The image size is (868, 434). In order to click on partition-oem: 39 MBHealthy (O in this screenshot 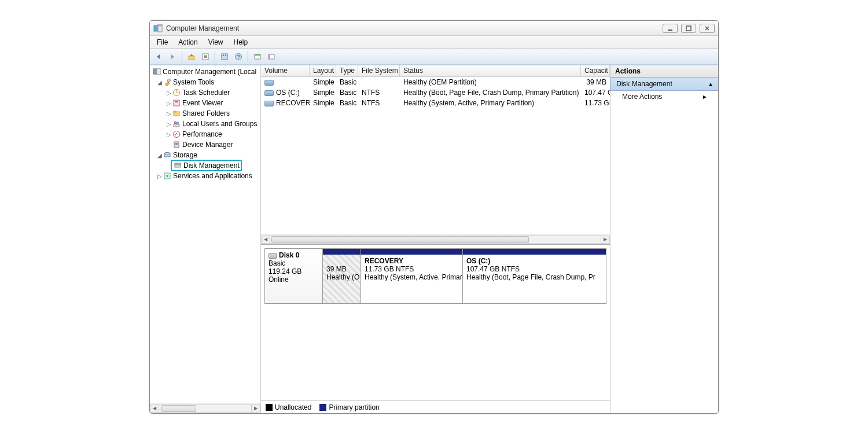, I will do `click(342, 276)`.